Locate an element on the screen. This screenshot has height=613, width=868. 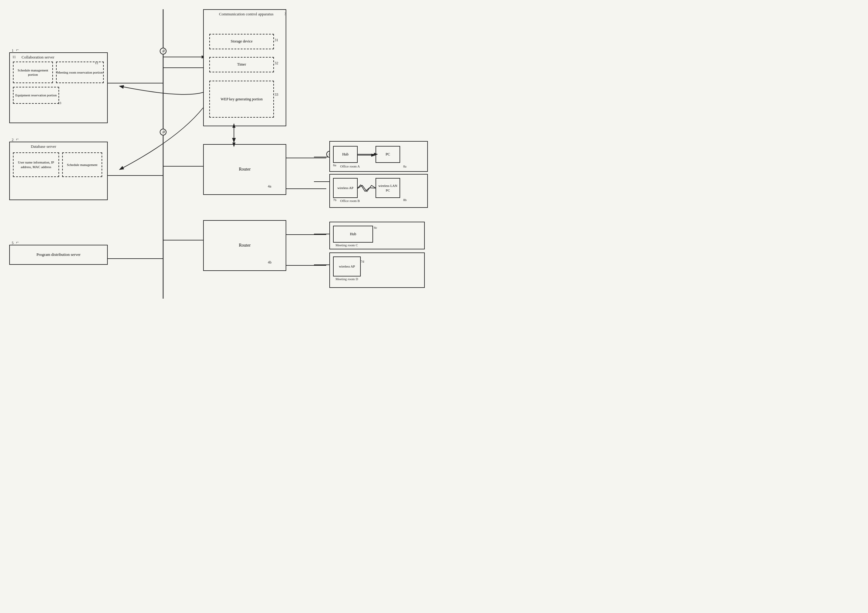
router-a-box: Router is located at coordinates (245, 169).